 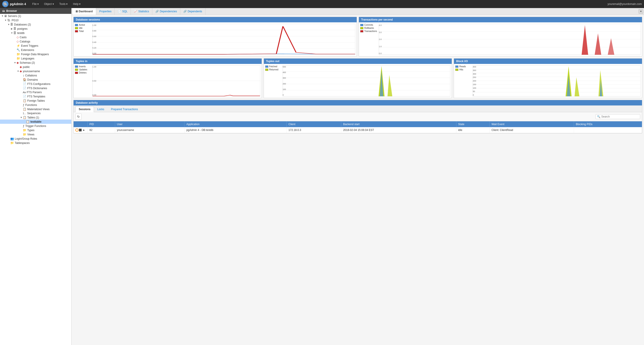 I want to click on sidebar-item-pg10: ▼ 🐘 PG10, so click(x=36, y=20).